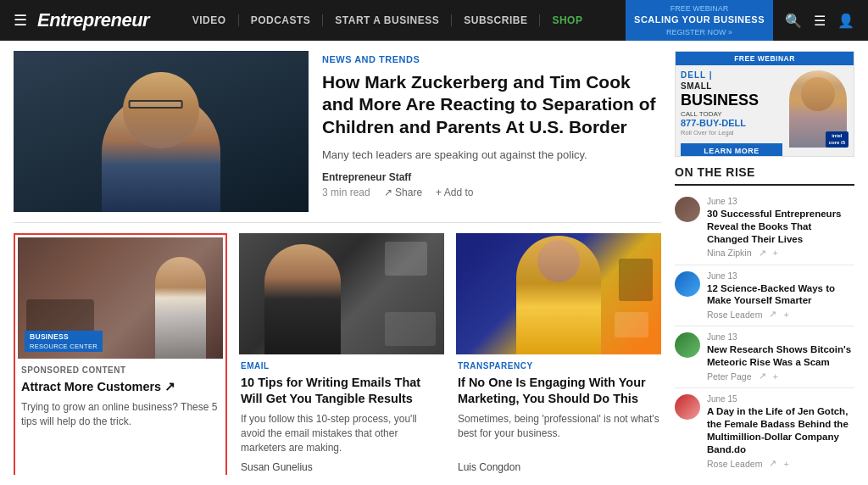 The height and width of the screenshot is (485, 868). I want to click on rise-text-4: June 15 A Day in the Life of Jen Gotch, …, so click(781, 432).